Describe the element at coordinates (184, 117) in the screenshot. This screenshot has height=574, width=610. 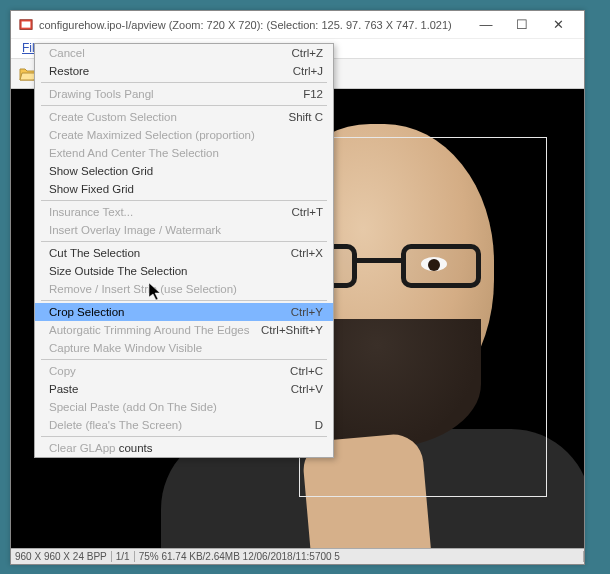
I see `ctx-create-custom: Create Custom SelectionShift C` at that location.